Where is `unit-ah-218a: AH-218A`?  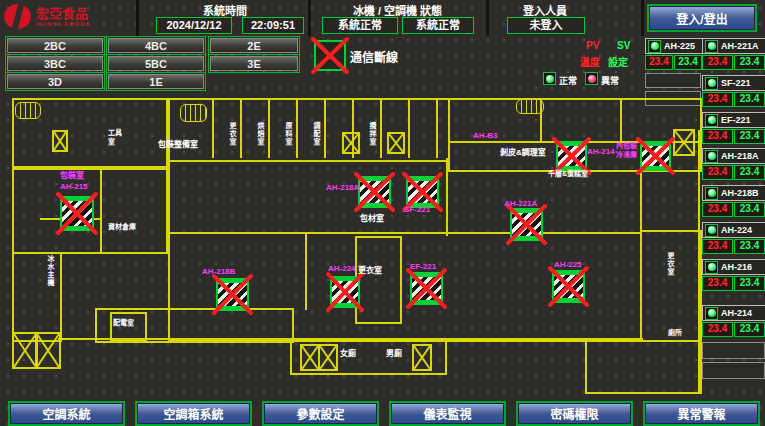 unit-ah-218a: AH-218A is located at coordinates (734, 156).